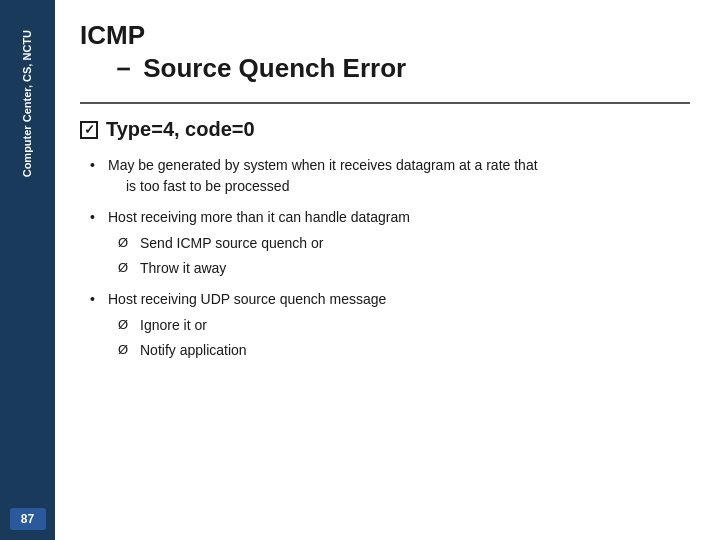 The image size is (720, 540). What do you see at coordinates (28, 519) in the screenshot?
I see `page-number: 87` at bounding box center [28, 519].